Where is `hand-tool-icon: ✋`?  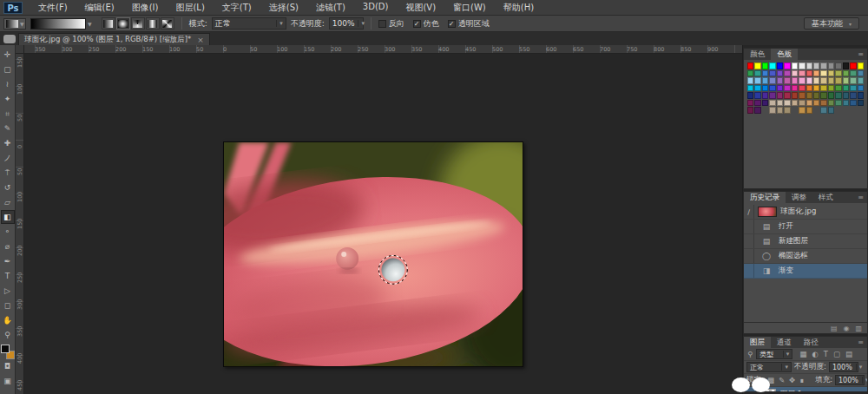
hand-tool-icon: ✋ is located at coordinates (8, 320).